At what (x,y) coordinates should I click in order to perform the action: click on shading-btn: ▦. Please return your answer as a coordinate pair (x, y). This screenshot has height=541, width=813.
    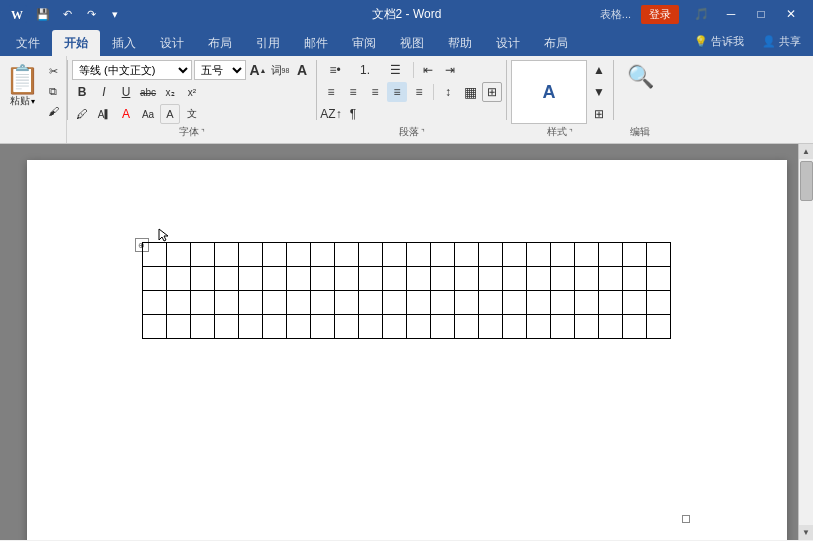
    Looking at the image, I should click on (470, 92).